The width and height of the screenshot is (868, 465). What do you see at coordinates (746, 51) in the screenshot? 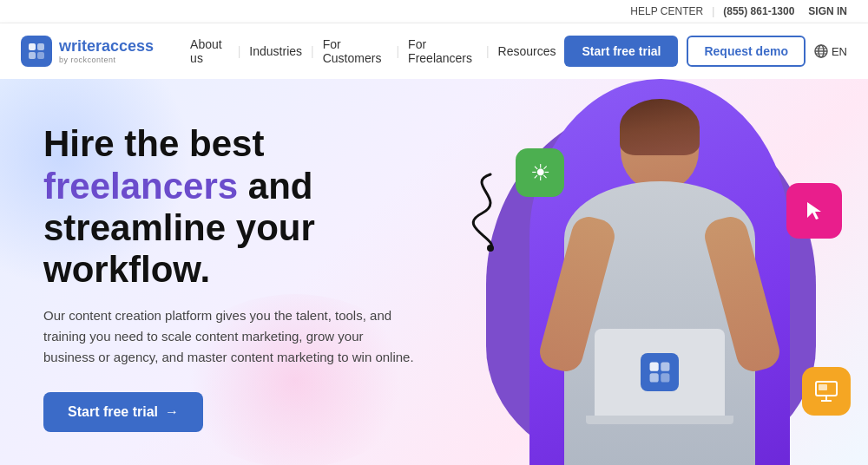
I see `request-demo-button: Request demo` at bounding box center [746, 51].